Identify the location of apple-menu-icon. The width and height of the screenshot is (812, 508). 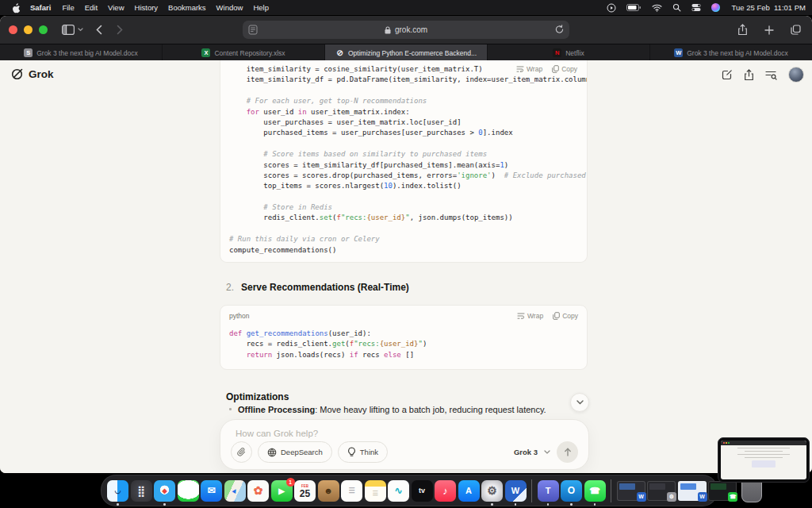
(16, 8).